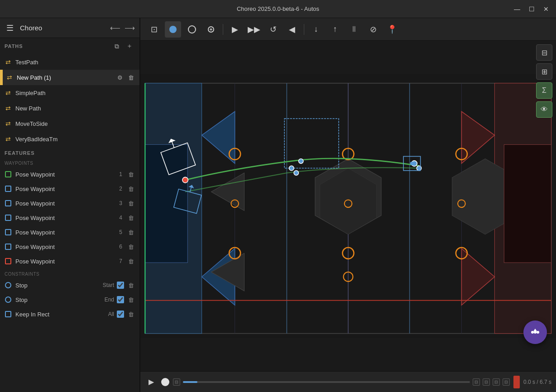 Image resolution: width=556 pixels, height=392 pixels. What do you see at coordinates (392, 29) in the screenshot?
I see `pin-button: 📍` at bounding box center [392, 29].